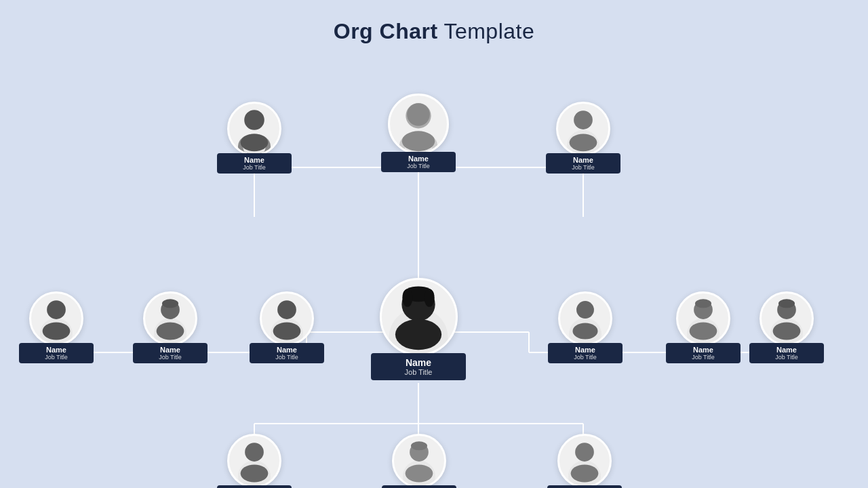  I want to click on name-box-center: Name Job Title, so click(418, 367).